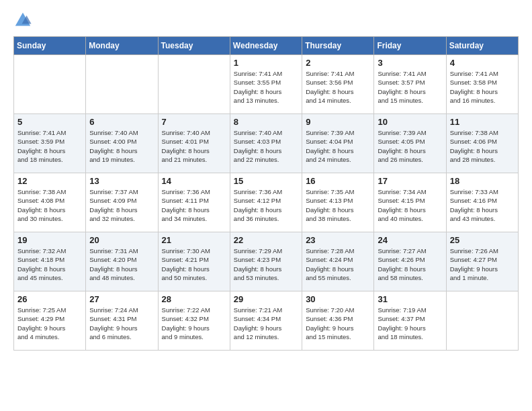  Describe the element at coordinates (122, 122) in the screenshot. I see `day-number: 6` at that location.